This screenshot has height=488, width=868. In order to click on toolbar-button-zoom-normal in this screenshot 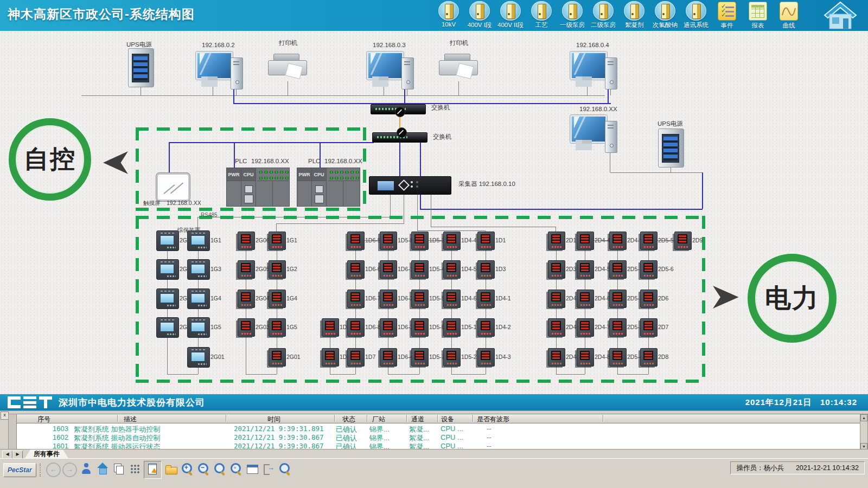, I will do `click(219, 470)`.